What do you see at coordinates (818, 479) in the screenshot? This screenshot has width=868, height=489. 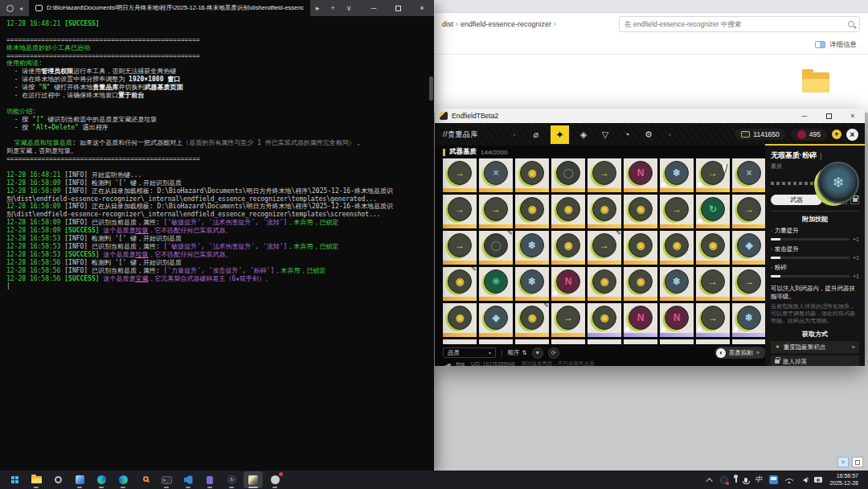 I see `tray-camera-icon` at bounding box center [818, 479].